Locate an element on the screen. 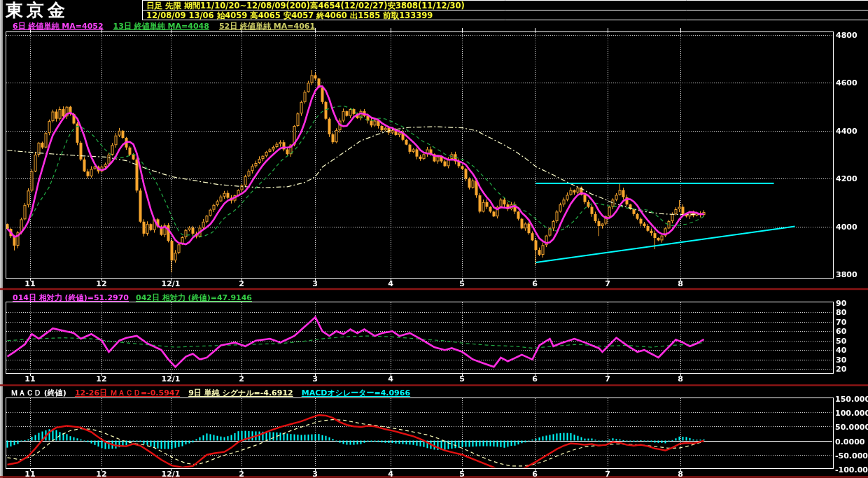  macd-axis-tick: -50.0000 is located at coordinates (851, 456).